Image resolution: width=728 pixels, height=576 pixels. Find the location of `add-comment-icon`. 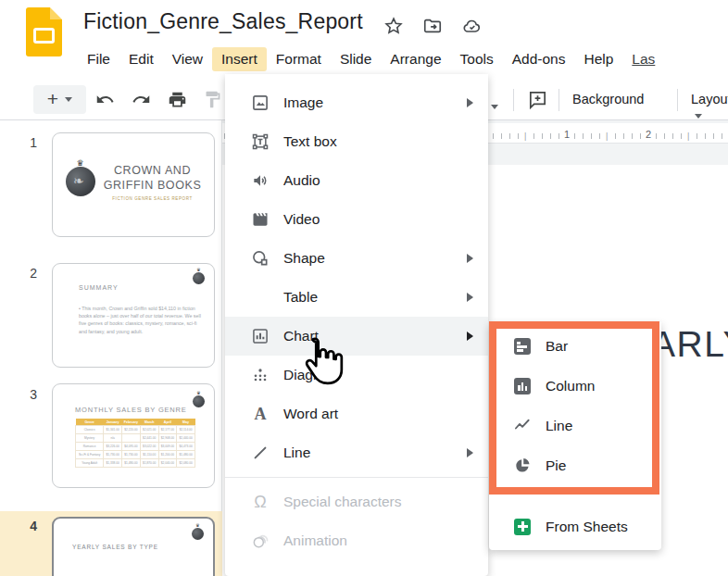

add-comment-icon is located at coordinates (537, 100).